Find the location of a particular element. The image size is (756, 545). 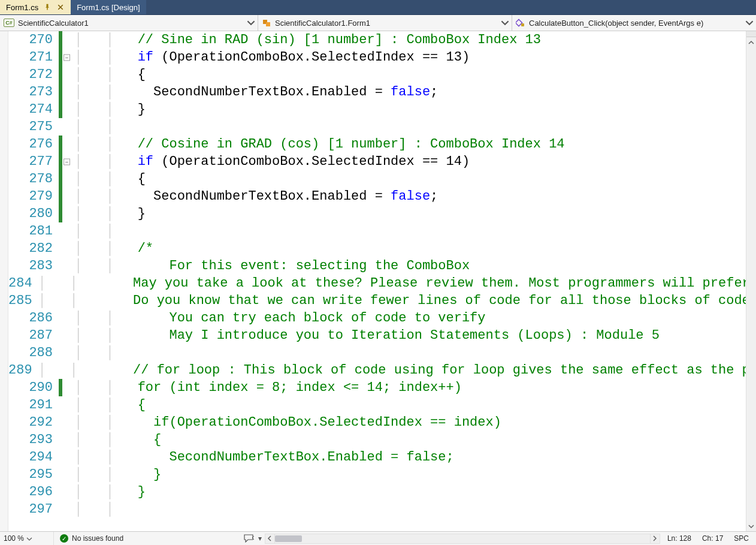

code-line: 274│ │ } is located at coordinates (382, 109).